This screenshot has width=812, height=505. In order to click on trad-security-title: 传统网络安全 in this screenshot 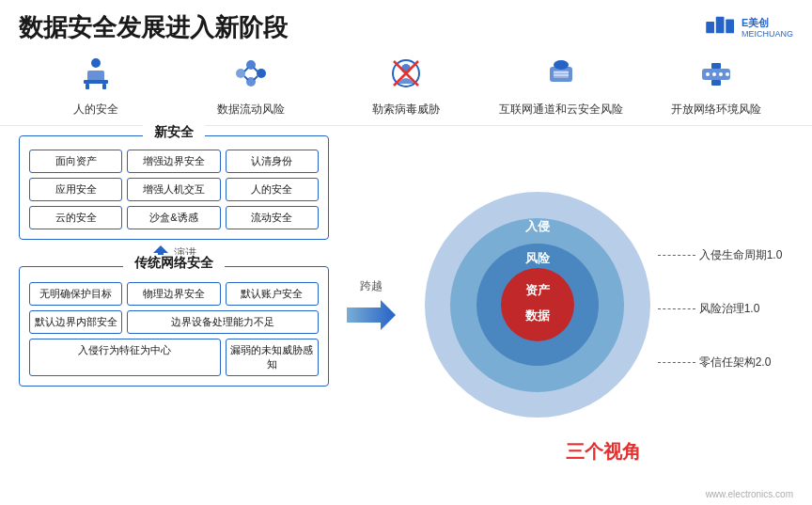, I will do `click(174, 263)`.